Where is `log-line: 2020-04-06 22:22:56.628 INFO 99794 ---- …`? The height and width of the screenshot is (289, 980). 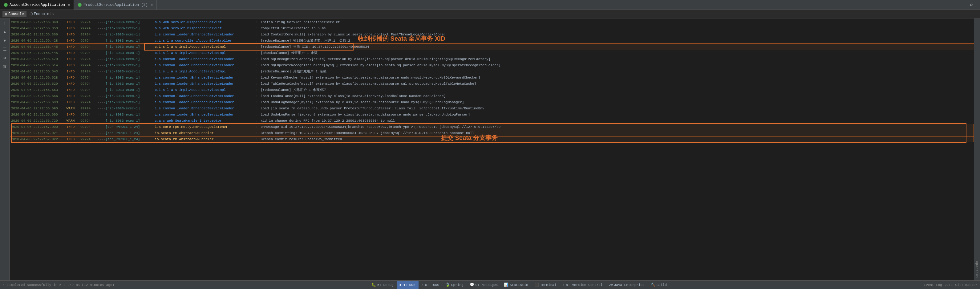
log-line: 2020-04-06 22:22:56.628 INFO 99794 ---- … is located at coordinates (492, 78).